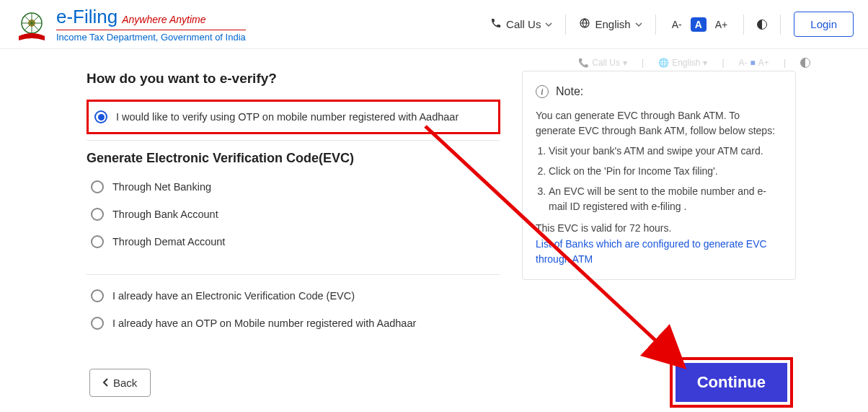 The height and width of the screenshot is (412, 868). Describe the element at coordinates (521, 25) in the screenshot. I see `call-us-dropdown: Call Us` at that location.